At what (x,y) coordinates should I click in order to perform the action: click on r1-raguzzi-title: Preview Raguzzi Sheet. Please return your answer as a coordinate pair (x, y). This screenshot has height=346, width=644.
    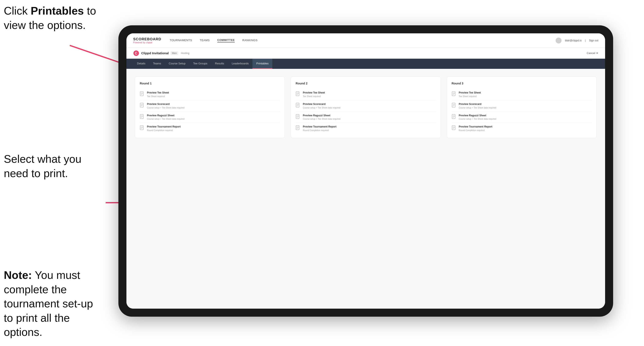
    Looking at the image, I should click on (166, 116).